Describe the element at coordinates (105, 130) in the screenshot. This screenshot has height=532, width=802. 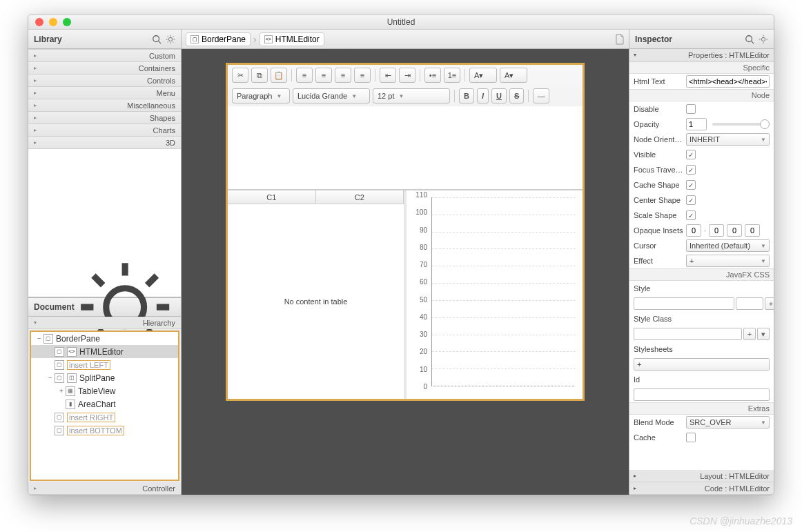
I see `lib-section-charts: ▸Charts` at that location.